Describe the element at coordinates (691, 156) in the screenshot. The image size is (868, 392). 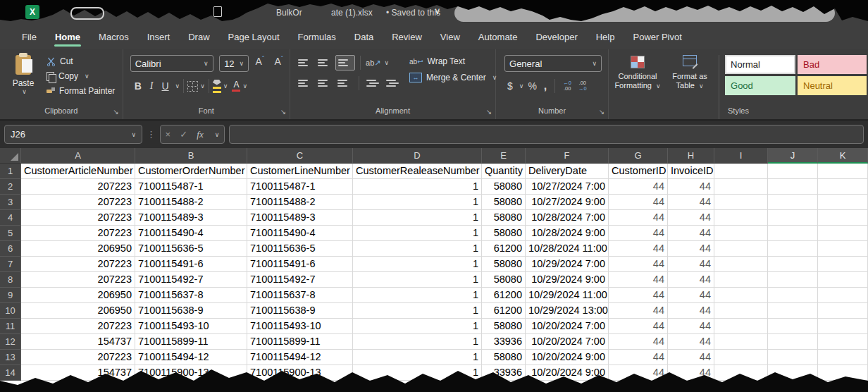
I see `column-header-H: H` at that location.